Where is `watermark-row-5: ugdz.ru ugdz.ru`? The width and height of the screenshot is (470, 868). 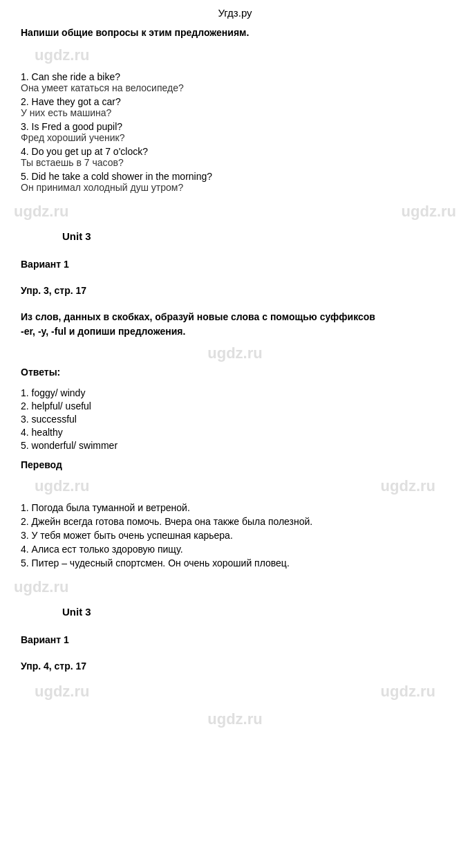
watermark-row-5: ugdz.ru ugdz.ru is located at coordinates (235, 692).